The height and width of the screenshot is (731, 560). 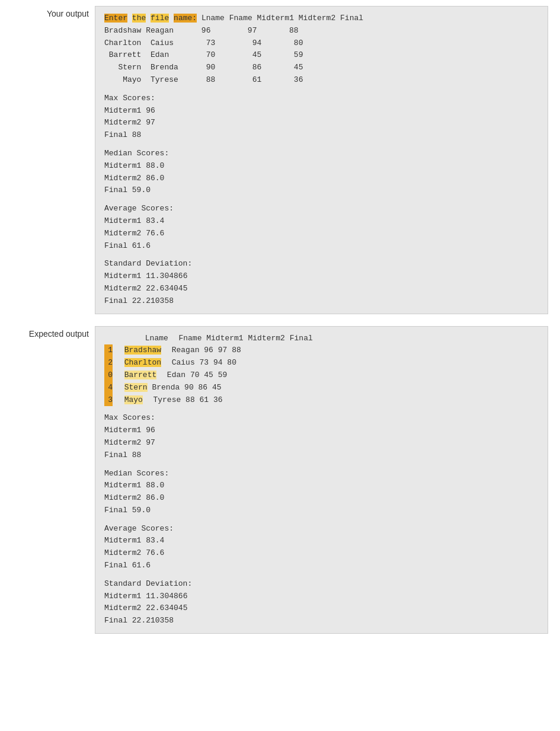 I want to click on prompt-word-file: file, so click(x=160, y=18).